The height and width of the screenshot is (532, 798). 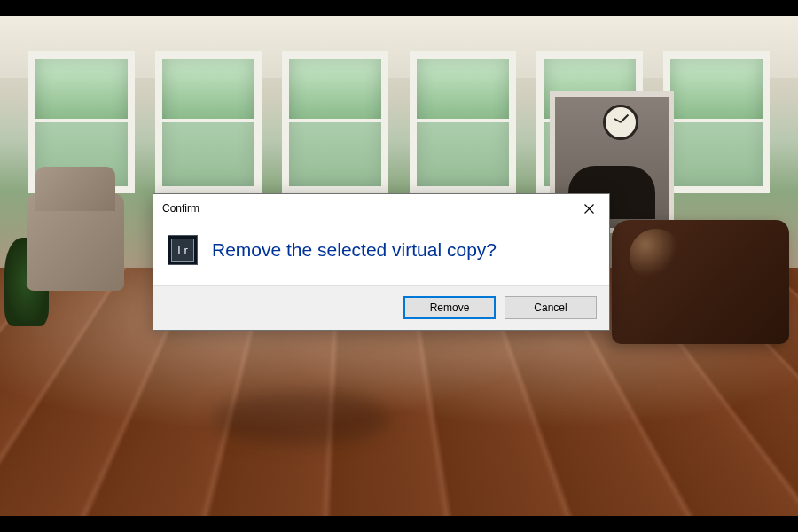 I want to click on letterbox-bottom, so click(x=399, y=524).